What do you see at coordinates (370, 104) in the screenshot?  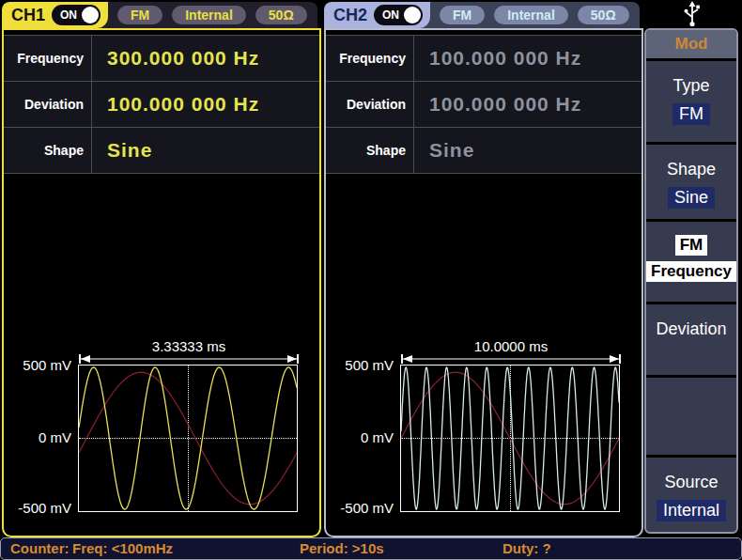 I see `ch2-deviation-label: Deviation` at bounding box center [370, 104].